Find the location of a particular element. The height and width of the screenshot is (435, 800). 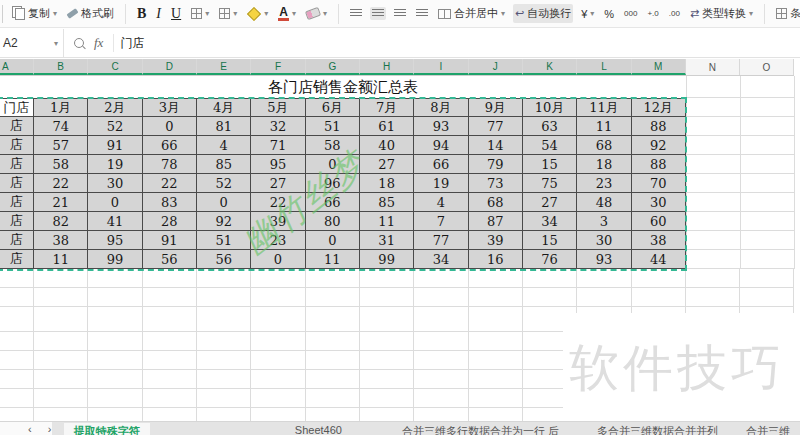

table-cell: 93 is located at coordinates (441, 126).